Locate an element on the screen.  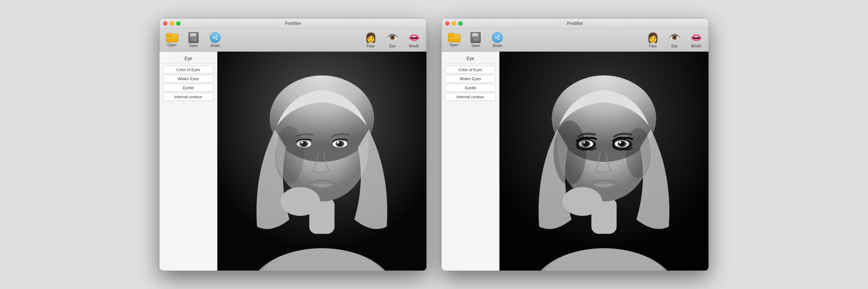
open-button-2: Open is located at coordinates (454, 40).